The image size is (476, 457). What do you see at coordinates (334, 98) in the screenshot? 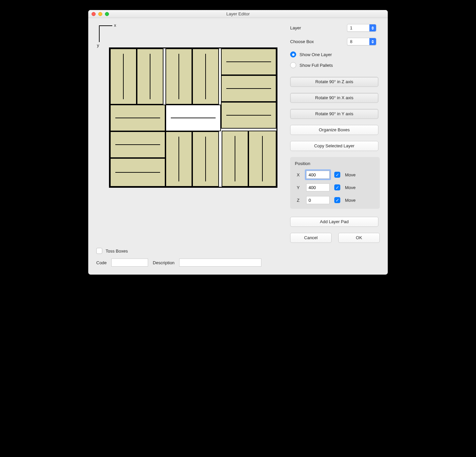
I see `rotate-x-button: Rotate 90° in X axis` at bounding box center [334, 98].